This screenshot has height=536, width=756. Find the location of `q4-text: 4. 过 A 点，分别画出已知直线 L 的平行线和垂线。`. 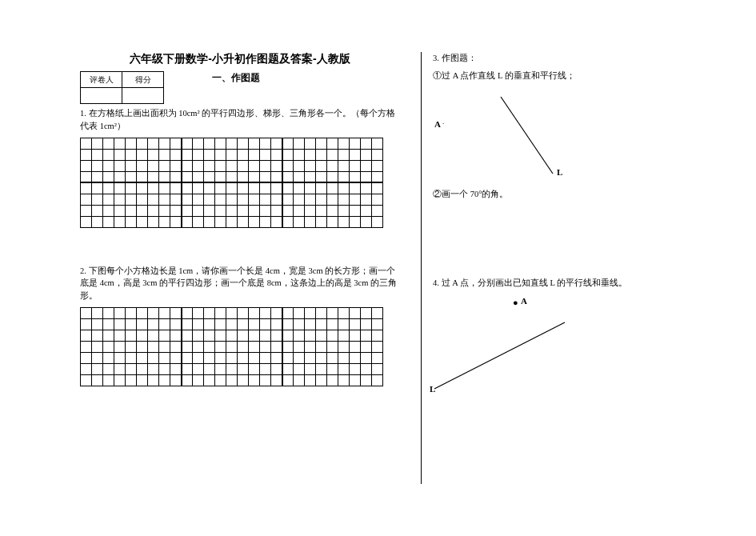

q4-text: 4. 过 A 点，分别画出已知直线 L 的平行线和垂线。 is located at coordinates (571, 283).